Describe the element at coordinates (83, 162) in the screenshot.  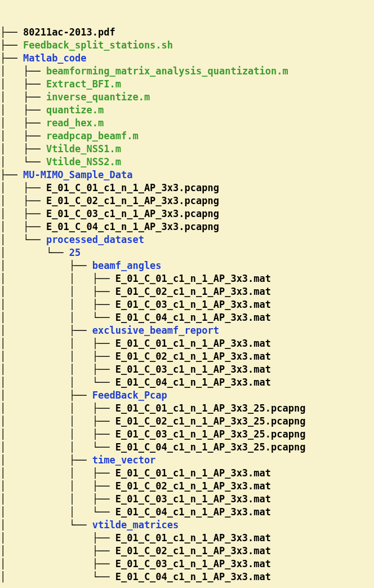
I see `tree-file: Vtilde_NSS2.m` at that location.